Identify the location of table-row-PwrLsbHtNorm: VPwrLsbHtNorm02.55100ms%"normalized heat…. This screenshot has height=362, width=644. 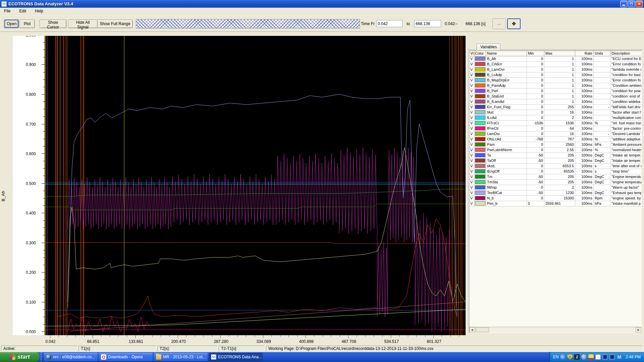
(555, 150).